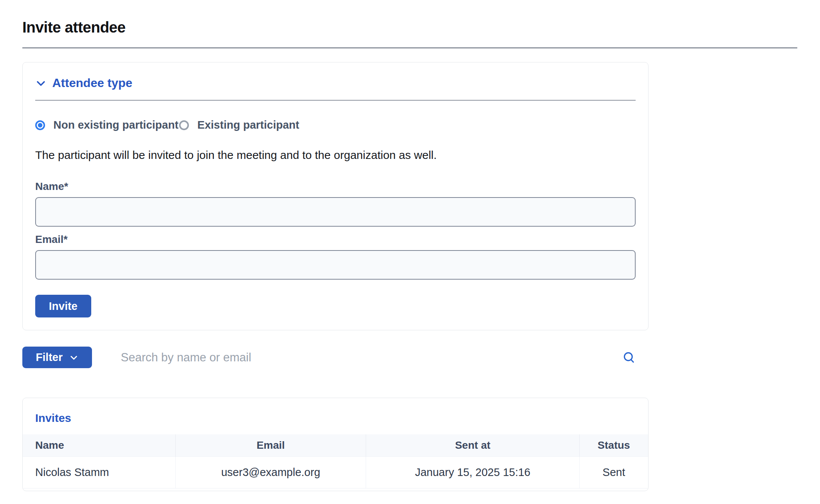 This screenshot has width=820, height=504. What do you see at coordinates (335, 125) in the screenshot?
I see `attendee-type-radio-group: Non existing participant Existing partic…` at bounding box center [335, 125].